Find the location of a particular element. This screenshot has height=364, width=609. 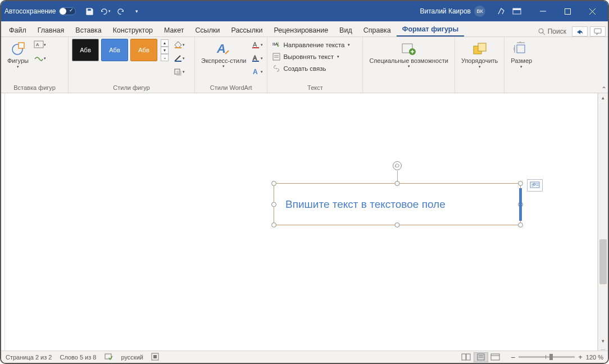

print-layout-icon is located at coordinates (481, 357).